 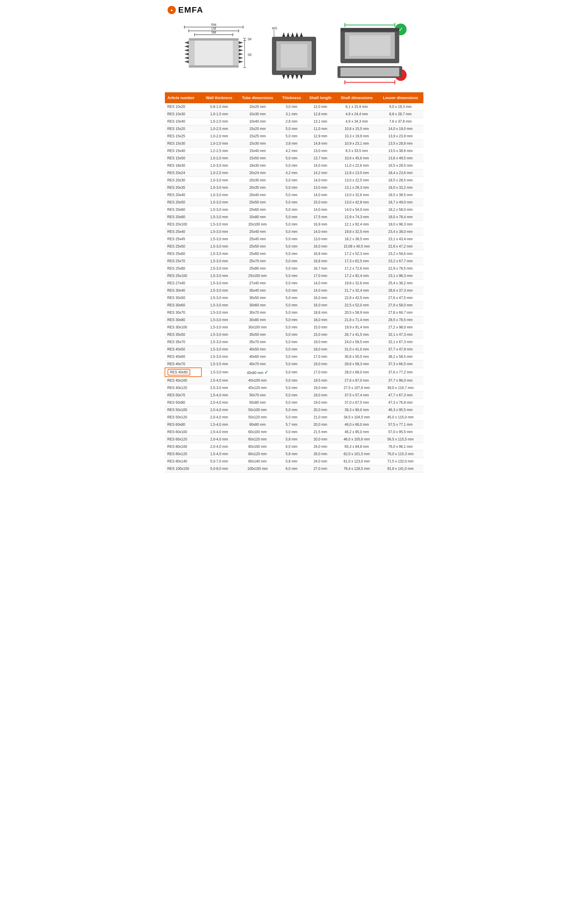 I want to click on cell-shaft-length: 19,5 mm, so click(x=320, y=380).